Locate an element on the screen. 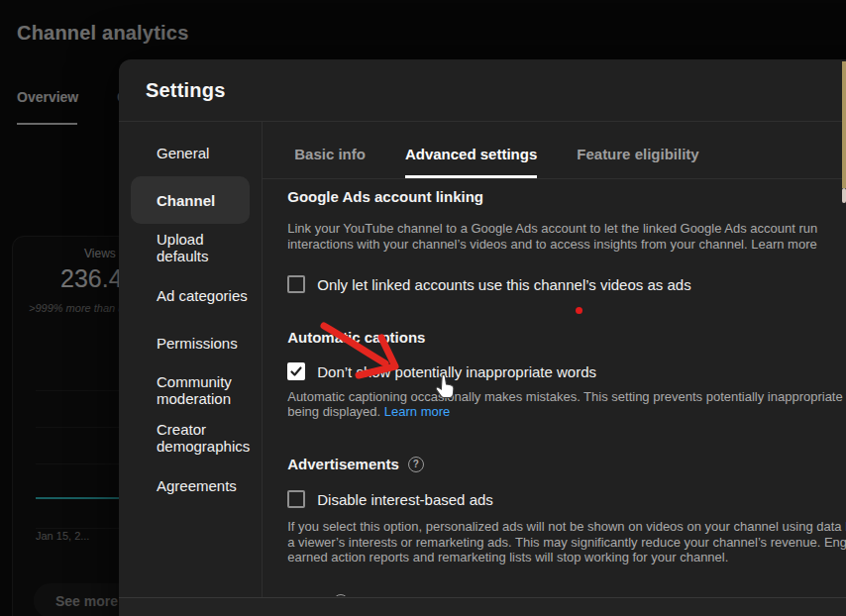 The image size is (846, 616). dialog-title: Settings is located at coordinates (186, 91).